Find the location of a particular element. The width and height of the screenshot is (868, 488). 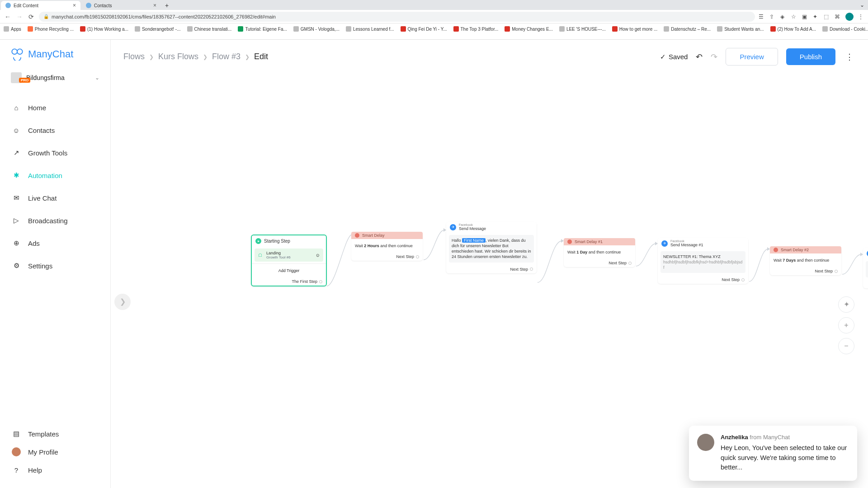

node-smart-delay: Smart Delay Wait 2 Hours and then contin… is located at coordinates (387, 246).